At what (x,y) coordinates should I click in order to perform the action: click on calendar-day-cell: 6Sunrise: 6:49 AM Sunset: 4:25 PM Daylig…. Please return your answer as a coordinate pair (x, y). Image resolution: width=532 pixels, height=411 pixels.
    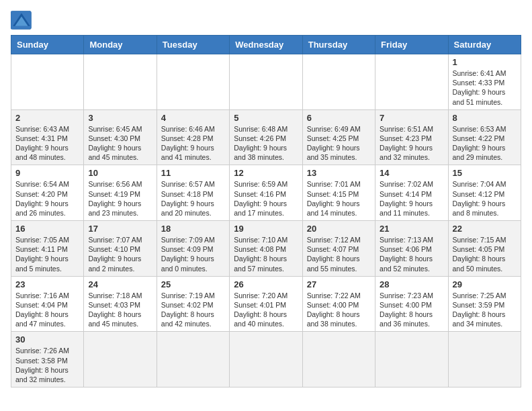
    Looking at the image, I should click on (339, 137).